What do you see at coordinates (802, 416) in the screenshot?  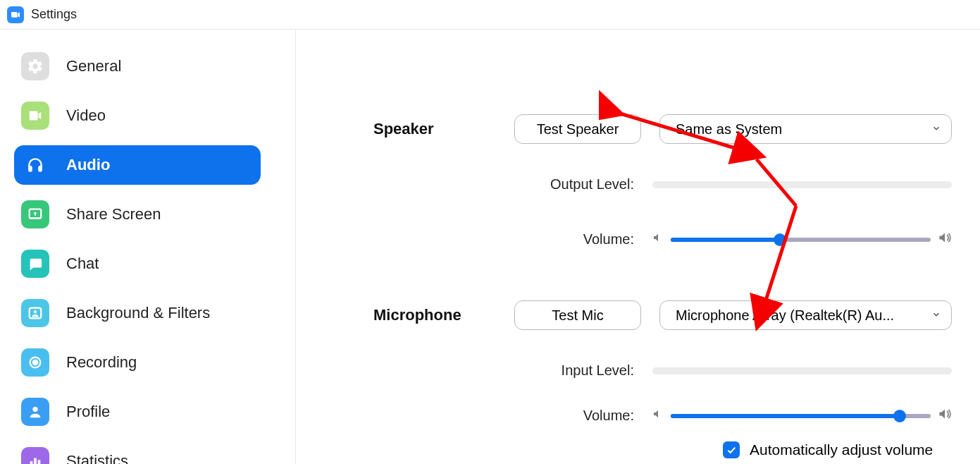 I see `mic-volume-slider` at bounding box center [802, 416].